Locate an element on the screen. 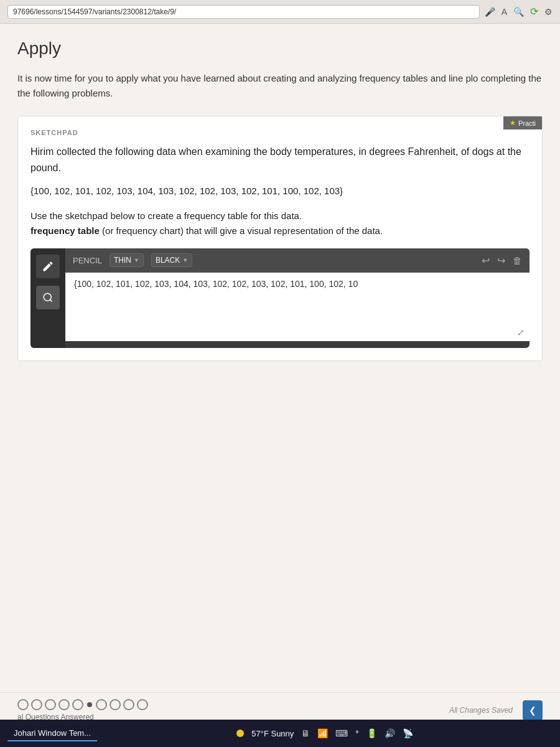 The width and height of the screenshot is (560, 747). instruction3-text: (or frequency chart) that will give a vi… is located at coordinates (243, 230).